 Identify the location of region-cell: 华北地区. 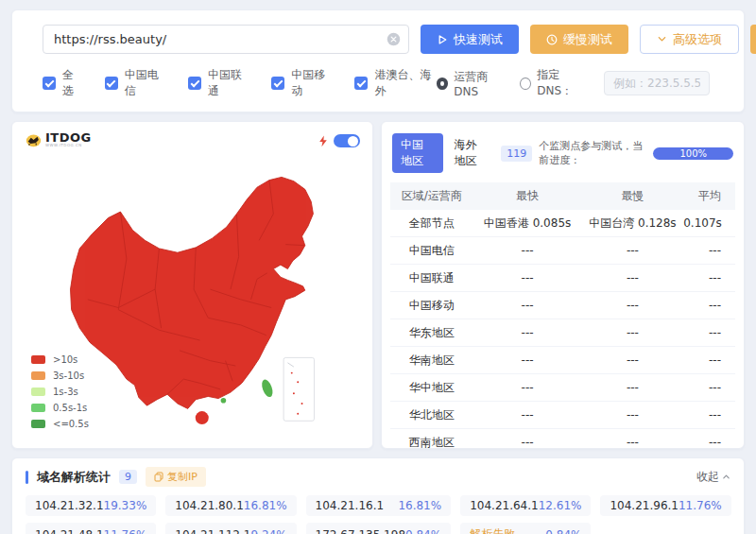
(432, 416).